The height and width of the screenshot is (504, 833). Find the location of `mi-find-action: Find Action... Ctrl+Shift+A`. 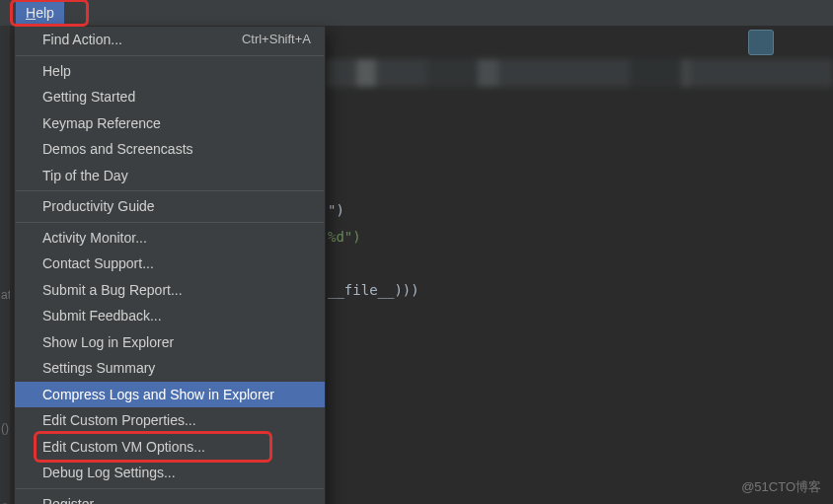

mi-find-action: Find Action... Ctrl+Shift+A is located at coordinates (170, 39).